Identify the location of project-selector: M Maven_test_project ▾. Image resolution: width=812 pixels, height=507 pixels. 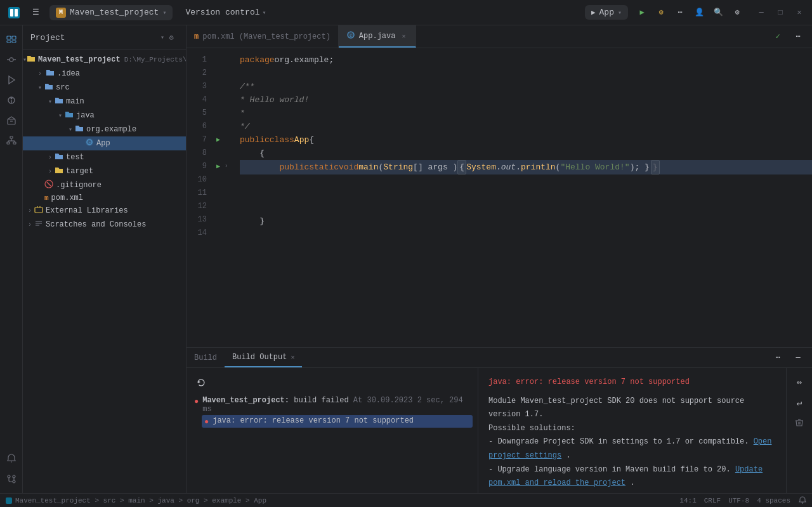
(111, 13).